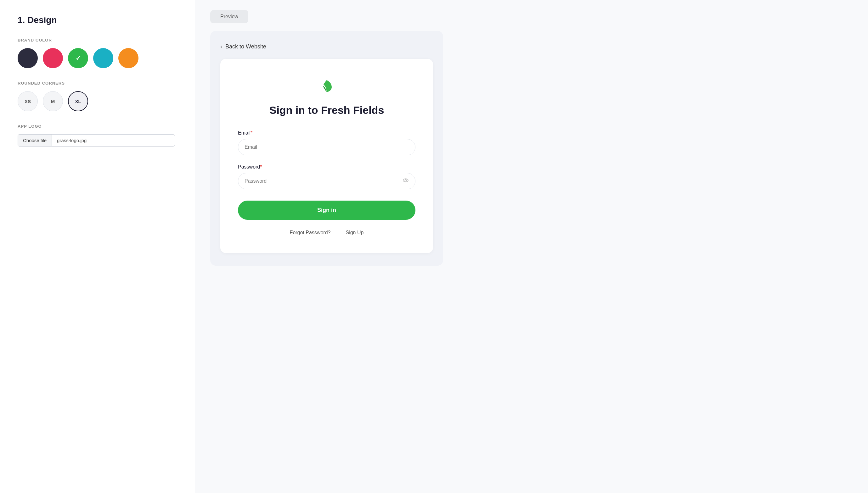  What do you see at coordinates (229, 17) in the screenshot?
I see `preview-tab: Preview` at bounding box center [229, 17].